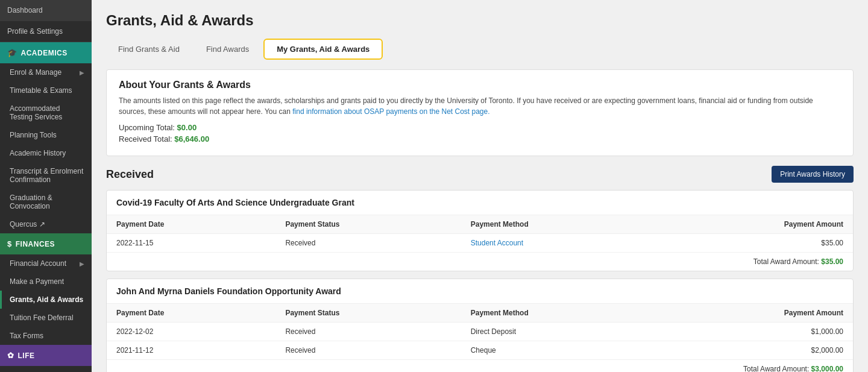 The image size is (868, 372). What do you see at coordinates (480, 351) in the screenshot?
I see `table-row: 2021-11-12ReceivedCheque$2,000.00` at bounding box center [480, 351].